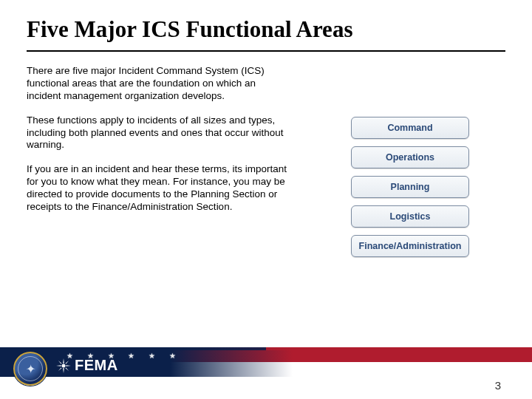 This screenshot has width=532, height=399. I want to click on flag-top-stripe, so click(266, 349).